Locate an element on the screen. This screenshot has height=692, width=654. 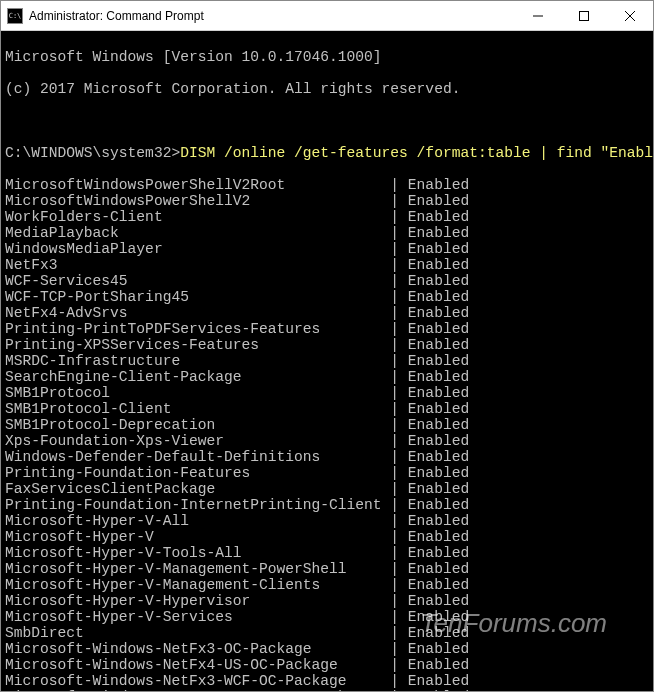
feature-row: MicrosoftWindowsPowerShellV2 | Enabled is located at coordinates (327, 201).